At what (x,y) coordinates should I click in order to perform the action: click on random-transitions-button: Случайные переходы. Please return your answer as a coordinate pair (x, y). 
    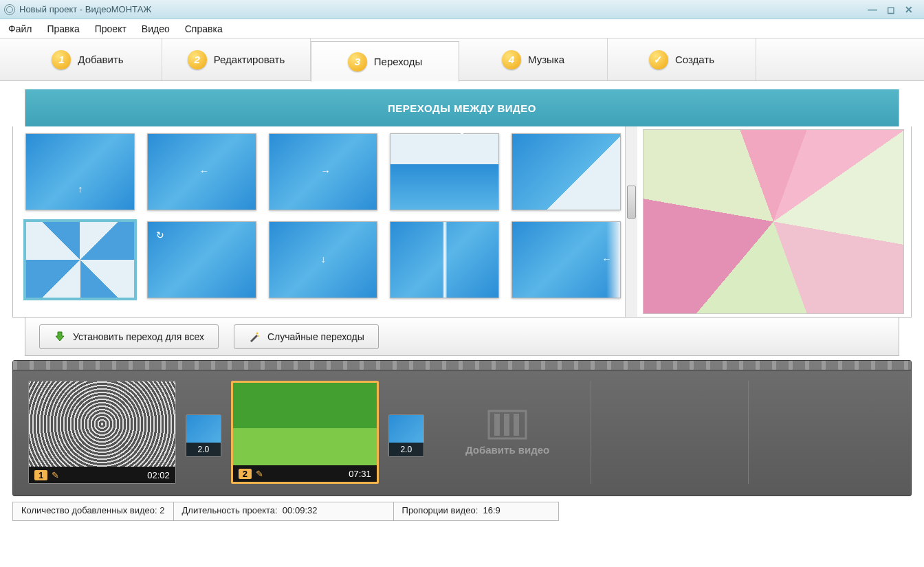
    Looking at the image, I should click on (307, 337).